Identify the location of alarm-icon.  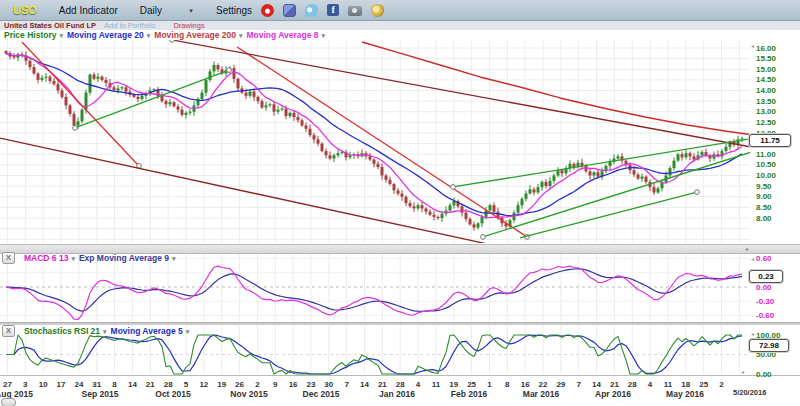
(268, 10).